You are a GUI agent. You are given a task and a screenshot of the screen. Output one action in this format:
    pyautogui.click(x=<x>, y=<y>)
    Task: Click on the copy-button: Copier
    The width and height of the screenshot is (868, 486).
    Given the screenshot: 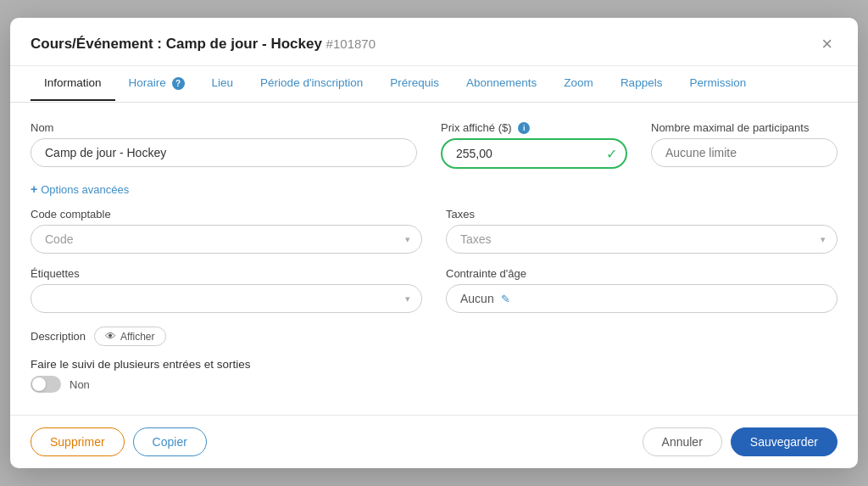 What is the action you would take?
    pyautogui.click(x=170, y=442)
    